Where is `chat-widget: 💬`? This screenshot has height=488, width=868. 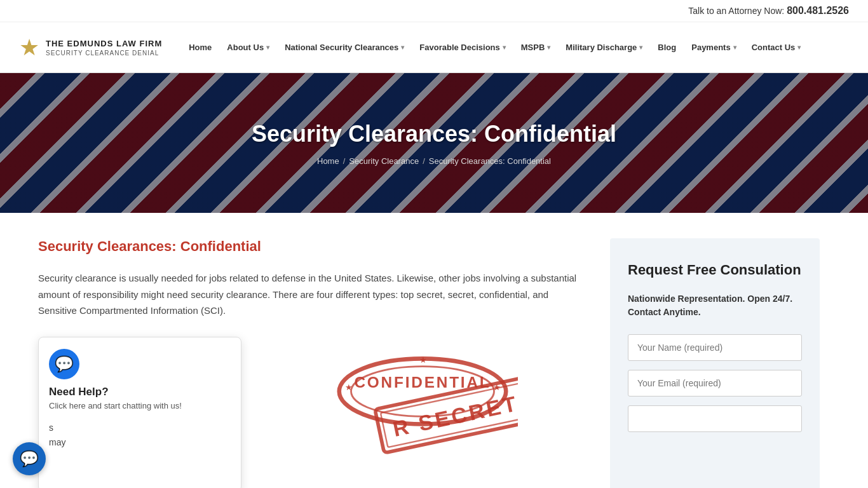
chat-widget: 💬 is located at coordinates (29, 459).